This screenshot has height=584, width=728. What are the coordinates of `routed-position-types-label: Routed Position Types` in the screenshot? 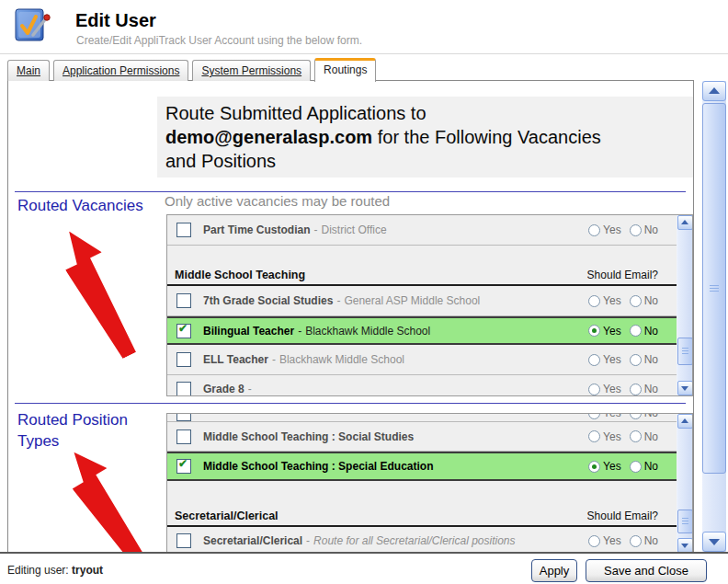 It's located at (86, 430).